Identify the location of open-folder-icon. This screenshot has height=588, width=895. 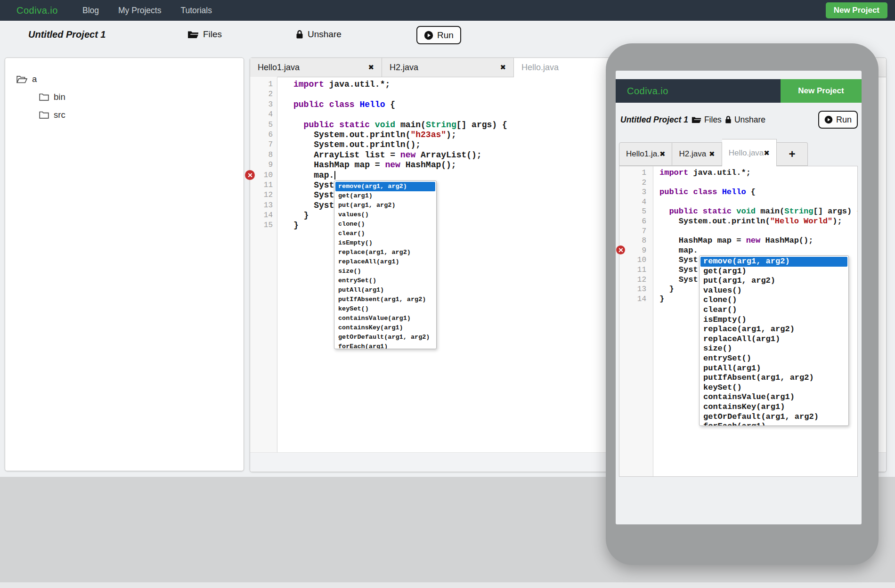
(22, 79).